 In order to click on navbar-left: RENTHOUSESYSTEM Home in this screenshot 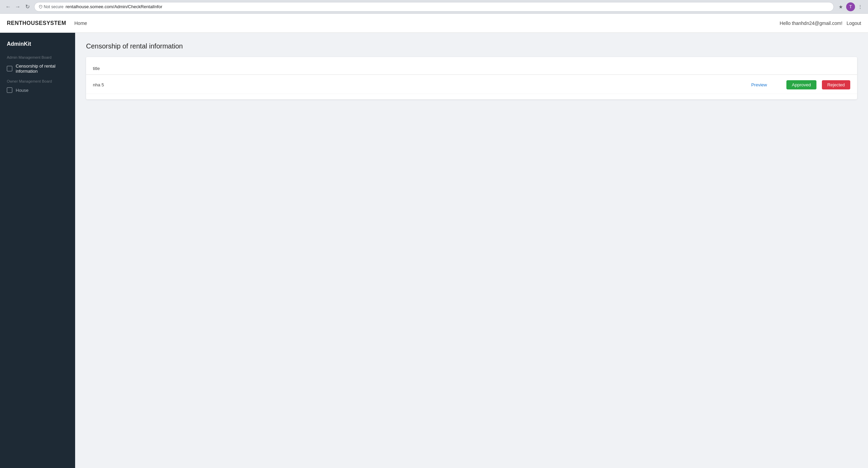, I will do `click(47, 23)`.